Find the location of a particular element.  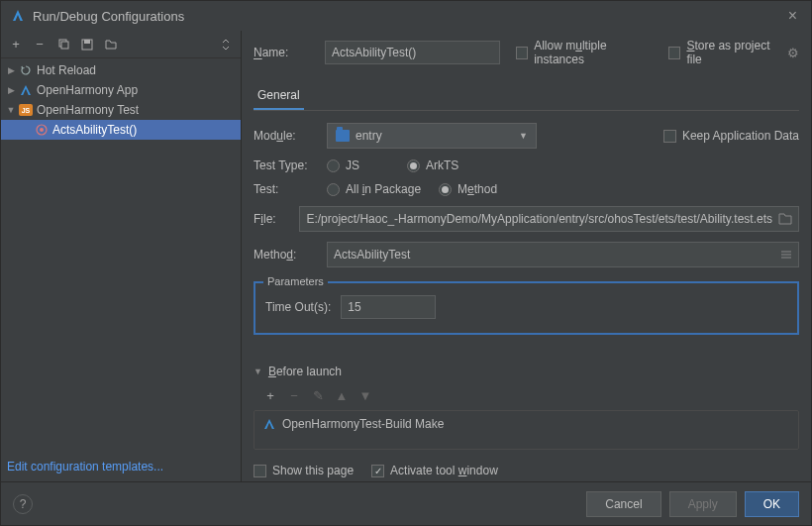

test-type-arkts-radio: ArkTS is located at coordinates (433, 165).